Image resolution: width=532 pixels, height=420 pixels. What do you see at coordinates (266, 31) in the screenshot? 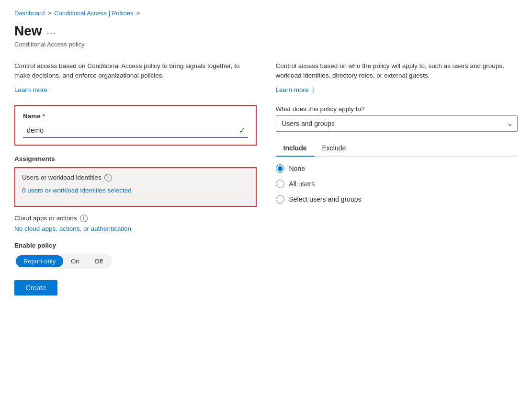
I see `page-title-row: New ...` at bounding box center [266, 31].